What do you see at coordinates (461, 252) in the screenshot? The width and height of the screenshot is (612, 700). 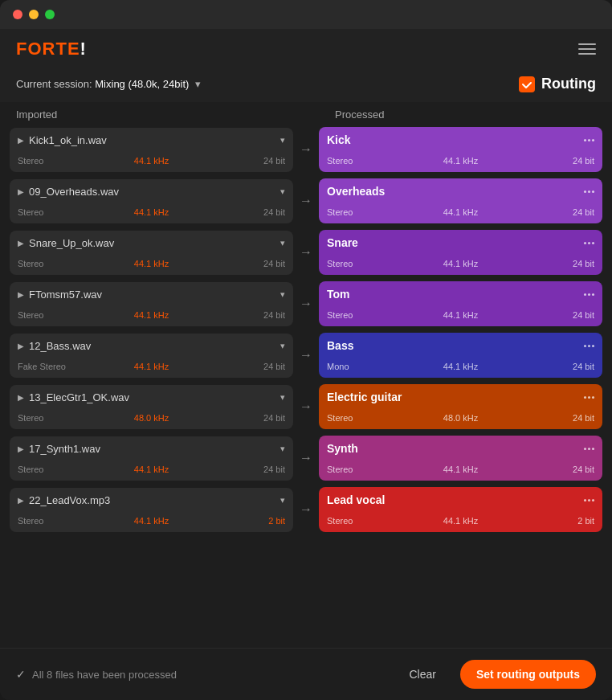 I see `processed-track: Snare Stereo 44.1 kHz 24 bit` at bounding box center [461, 252].